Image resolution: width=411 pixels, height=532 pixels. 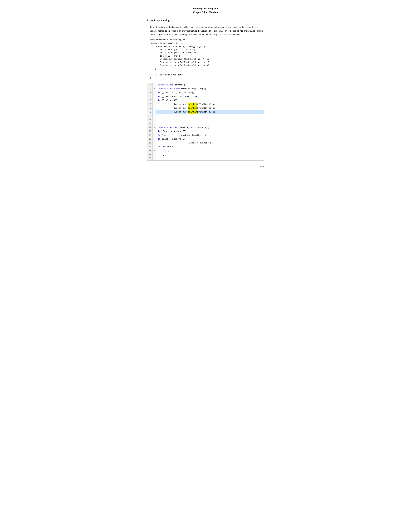 I want to click on code-15: if(least > numbers[i]), so click(x=210, y=139).